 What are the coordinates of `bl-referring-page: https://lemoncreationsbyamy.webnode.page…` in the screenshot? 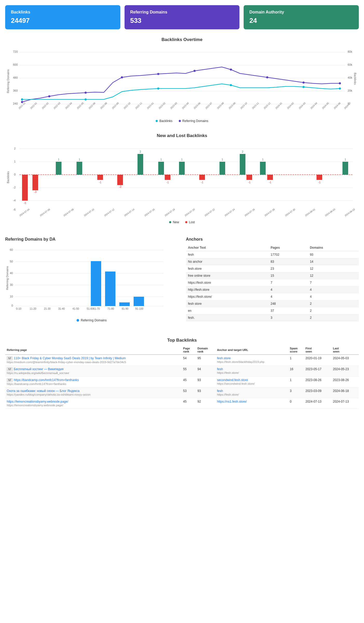 It's located at (93, 403).